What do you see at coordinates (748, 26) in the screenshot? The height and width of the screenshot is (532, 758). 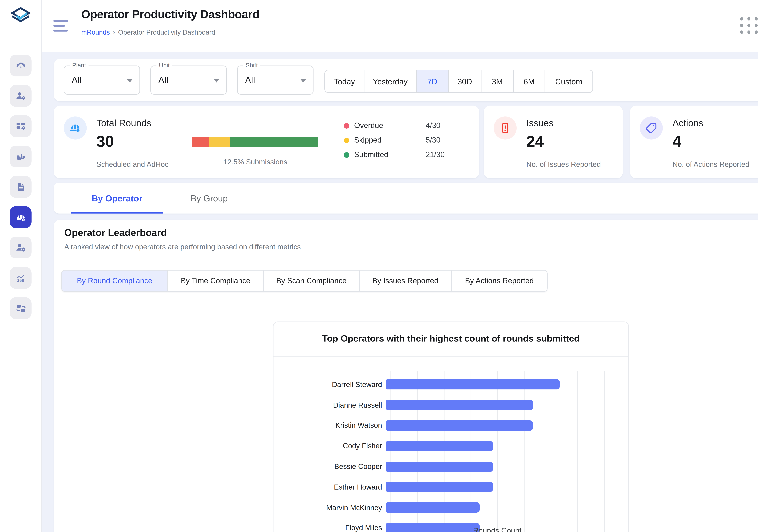 I see `apps-grid-icon` at bounding box center [748, 26].